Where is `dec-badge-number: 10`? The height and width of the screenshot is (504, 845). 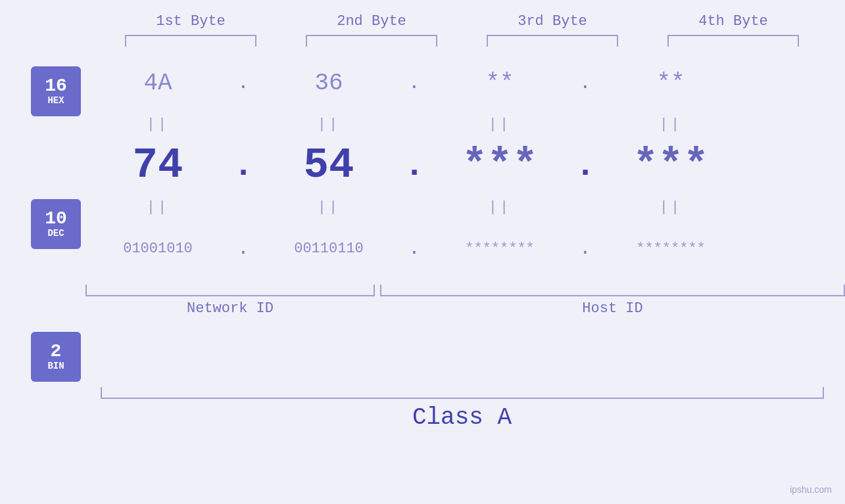
dec-badge-number: 10 is located at coordinates (56, 219).